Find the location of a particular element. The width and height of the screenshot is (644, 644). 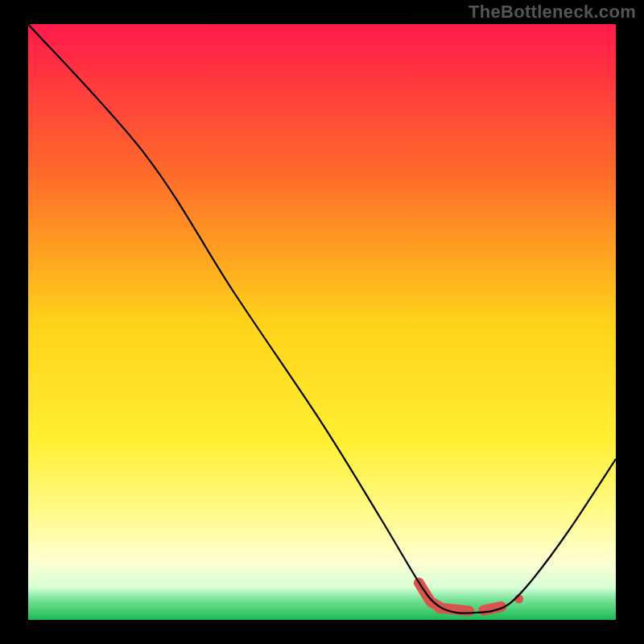

watermark-text: TheBottleneck.com is located at coordinates (552, 12).